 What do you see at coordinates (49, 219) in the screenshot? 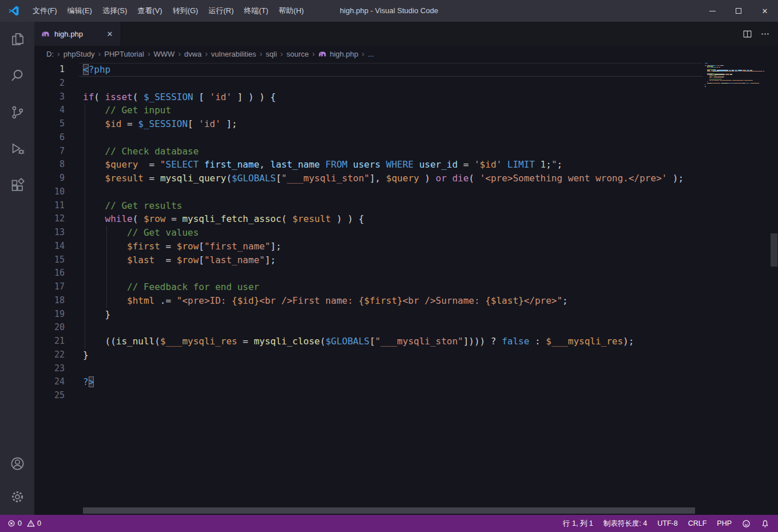
I see `line-number: 12` at bounding box center [49, 219].